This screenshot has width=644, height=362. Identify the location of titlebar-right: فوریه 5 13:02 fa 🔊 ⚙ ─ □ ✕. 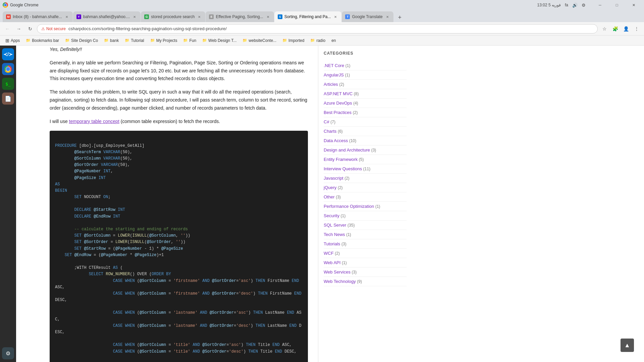
(589, 5).